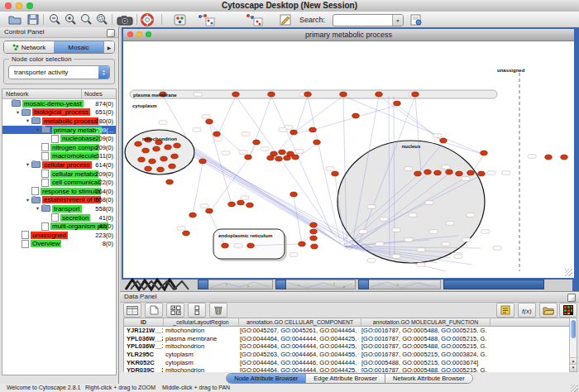 Image resolution: width=579 pixels, height=392 pixels. Describe the element at coordinates (60, 208) in the screenshot. I see `tree-row: ▼transport558(0)` at that location.